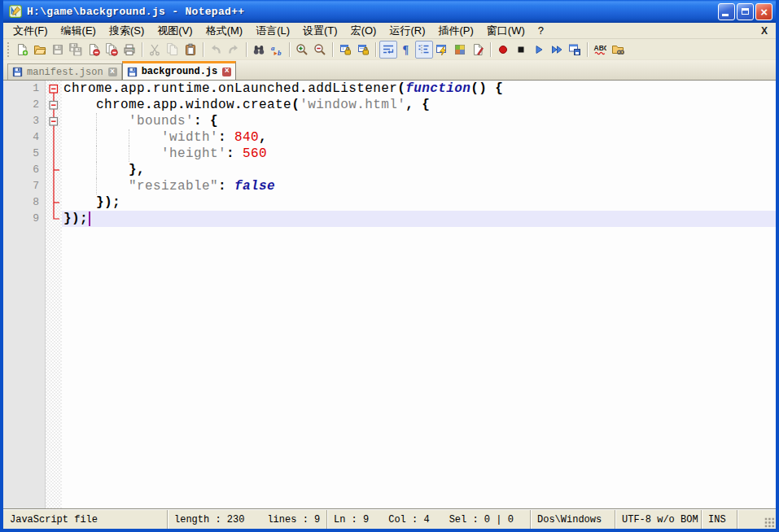  I want to click on new-file-icon, so click(22, 50).